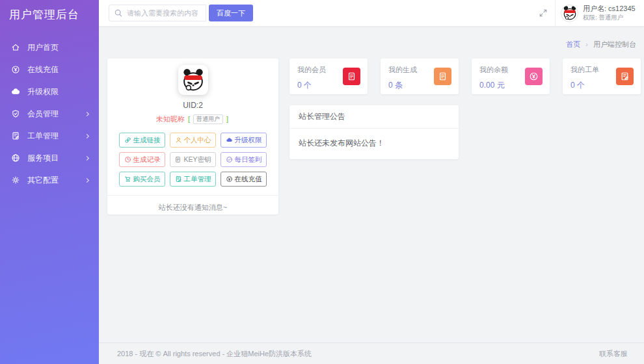  I want to click on announcement-body: 站长还未发布网站公告！, so click(374, 144).